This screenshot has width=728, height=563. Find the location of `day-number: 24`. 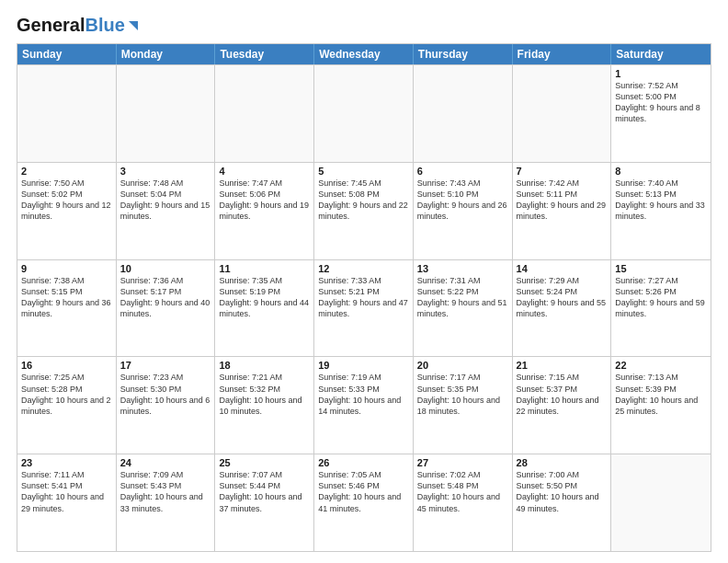

day-number: 24 is located at coordinates (165, 463).